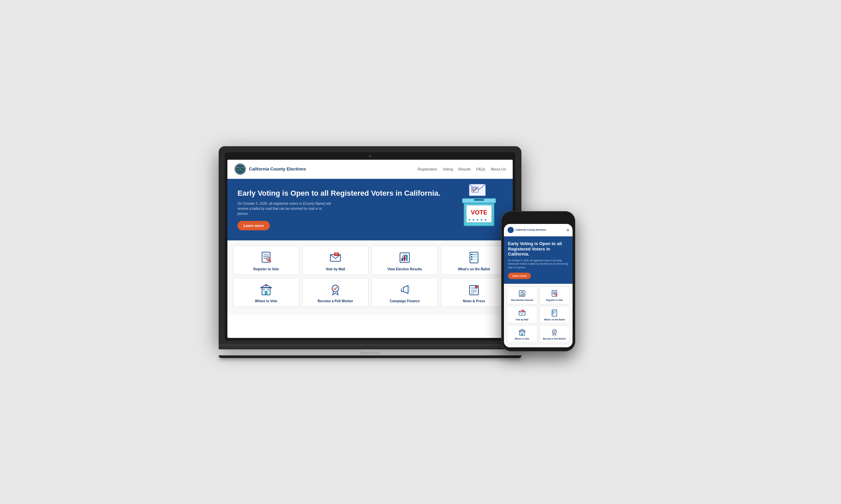 This screenshot has width=841, height=504. Describe the element at coordinates (474, 260) in the screenshot. I see `card-ballot: What's on the Ballot` at that location.